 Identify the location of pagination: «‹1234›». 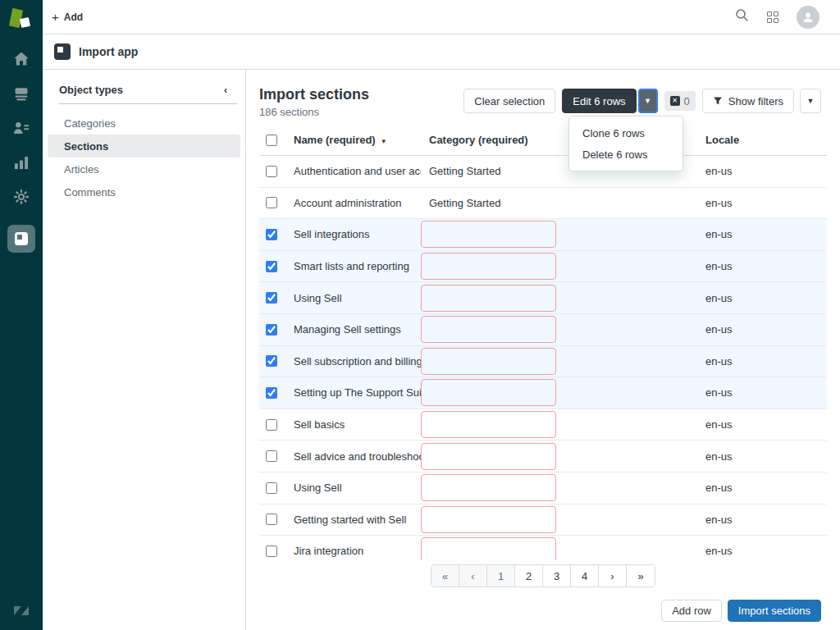
(543, 576).